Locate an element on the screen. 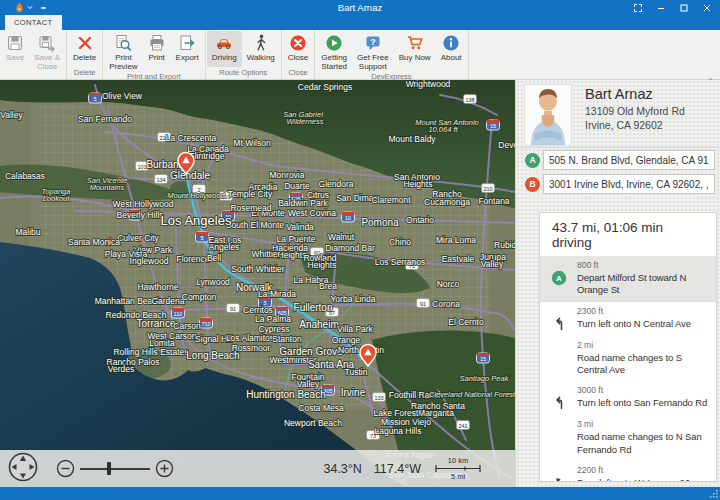 The width and height of the screenshot is (720, 500). map-label: Beverly Hills is located at coordinates (140, 215).